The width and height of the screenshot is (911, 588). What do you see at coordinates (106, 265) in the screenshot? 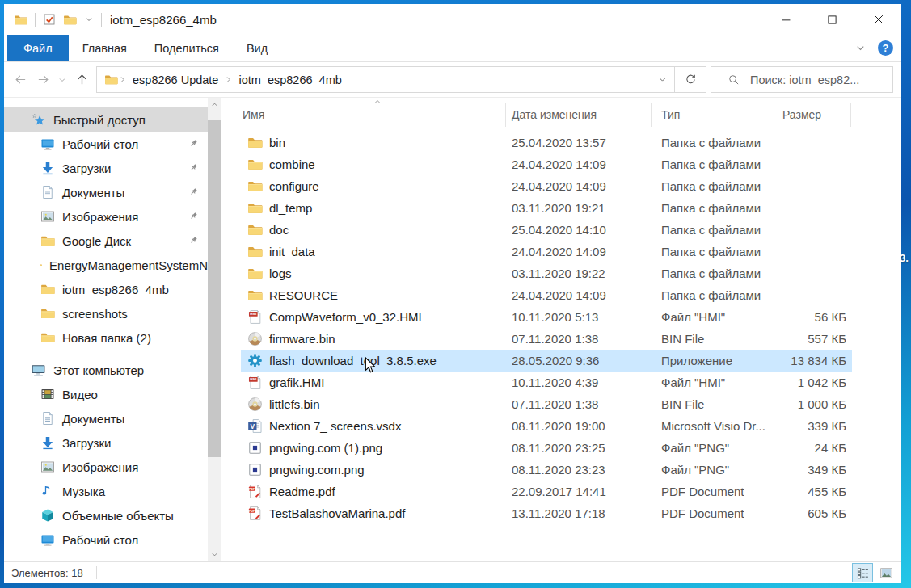
I see `sidebar-item: EnergyManagementSystemN` at bounding box center [106, 265].